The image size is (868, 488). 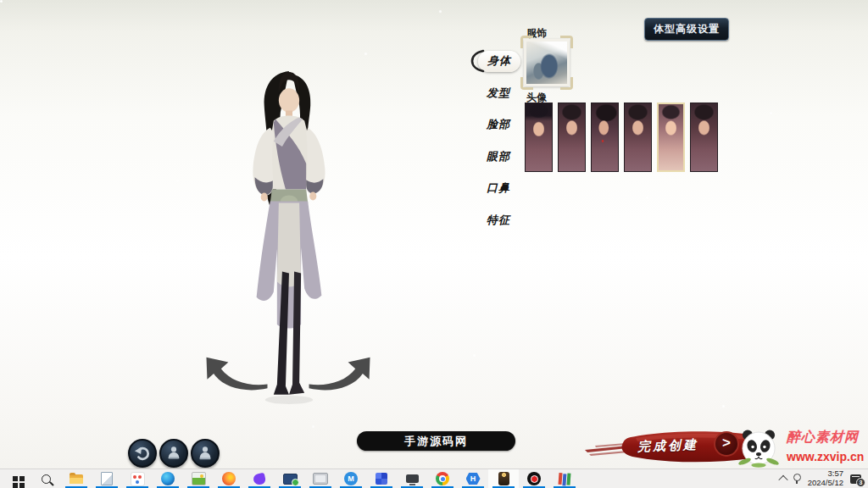 I want to click on clothing-thumbnail, so click(x=547, y=63).